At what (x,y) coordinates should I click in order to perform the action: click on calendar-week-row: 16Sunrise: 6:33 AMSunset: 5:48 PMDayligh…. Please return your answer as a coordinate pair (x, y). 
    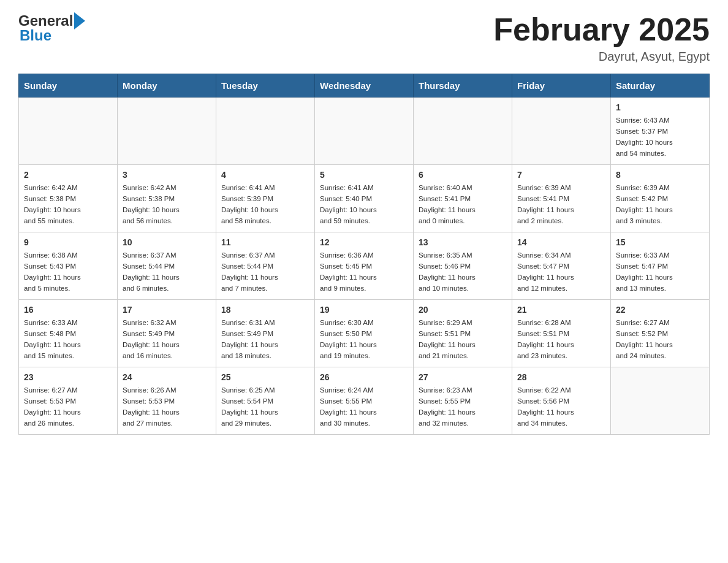
    Looking at the image, I should click on (364, 334).